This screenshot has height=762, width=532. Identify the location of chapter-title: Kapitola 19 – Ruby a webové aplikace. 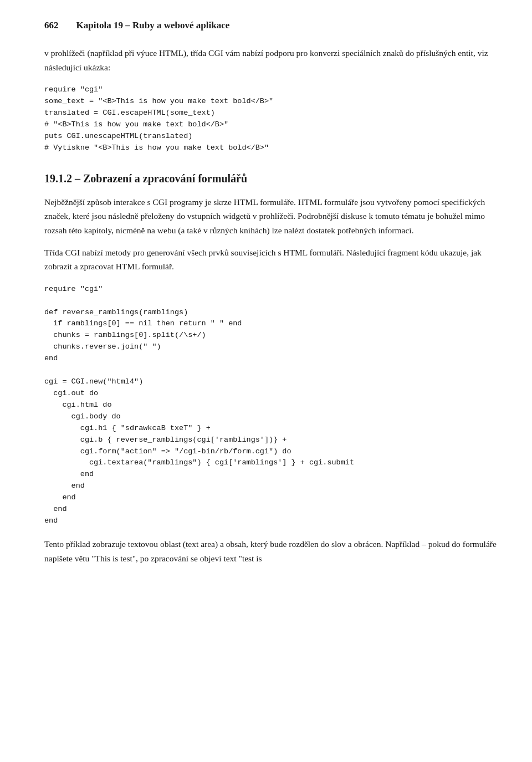
(153, 25).